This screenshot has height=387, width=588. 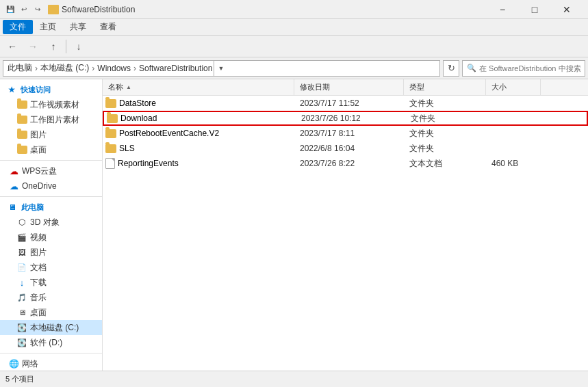 I want to click on desktop2-icon: 🖥, so click(x=22, y=312).